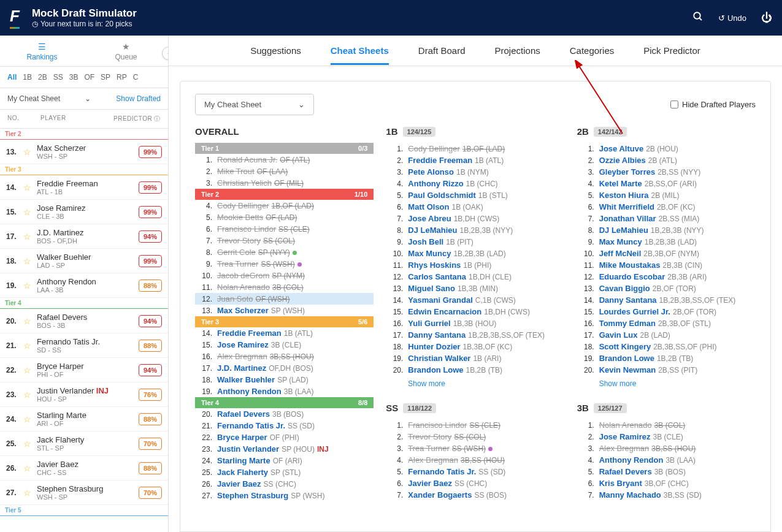  What do you see at coordinates (285, 240) in the screenshot?
I see `list-item: 7. Trevor Story SS (COL)` at bounding box center [285, 240].